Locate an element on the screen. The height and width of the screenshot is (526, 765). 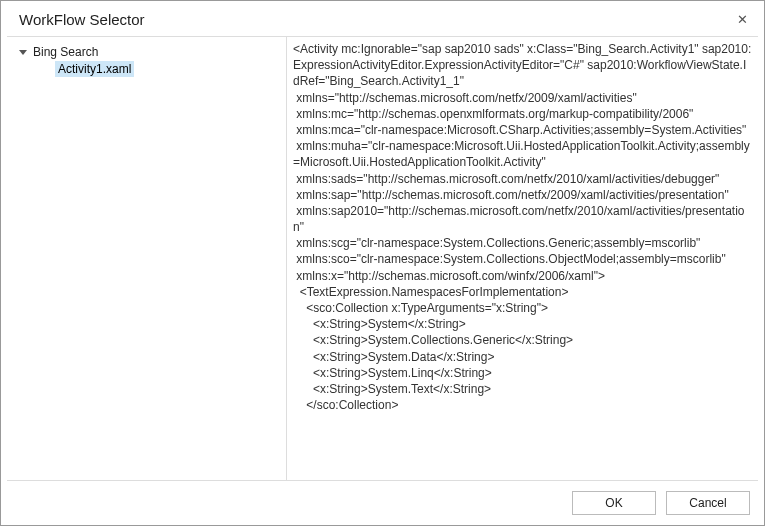
tree-root-item: Bing Search is located at coordinates (146, 52).